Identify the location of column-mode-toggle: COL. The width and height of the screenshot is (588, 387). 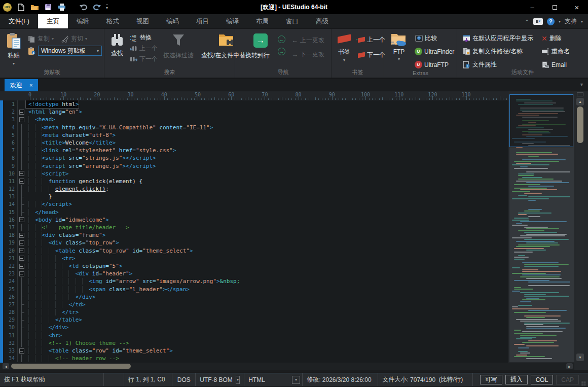
(542, 379).